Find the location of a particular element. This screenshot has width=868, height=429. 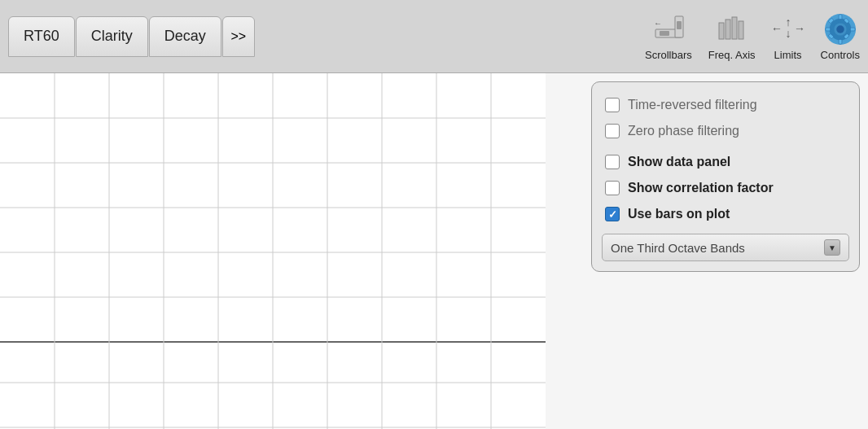

freq-axis-label: Freq. Axis is located at coordinates (732, 55).